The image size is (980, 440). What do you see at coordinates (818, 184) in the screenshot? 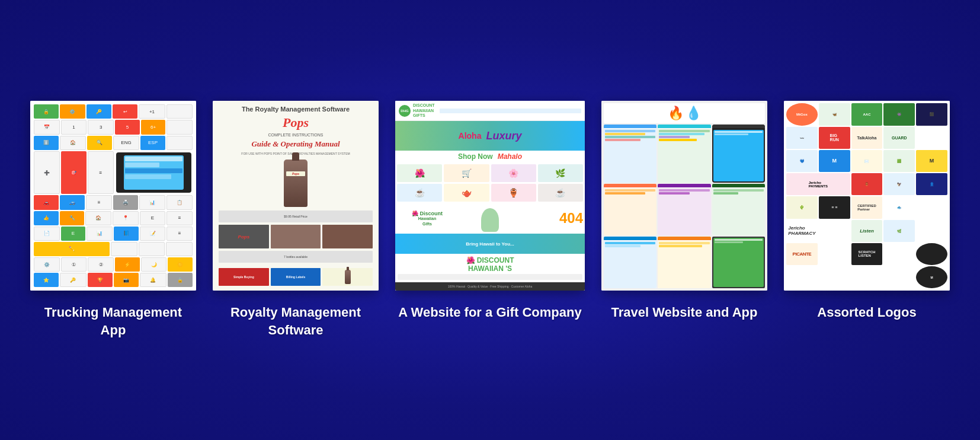
I see `logo-cell-16: JerichoPAYMENTS` at bounding box center [818, 184].